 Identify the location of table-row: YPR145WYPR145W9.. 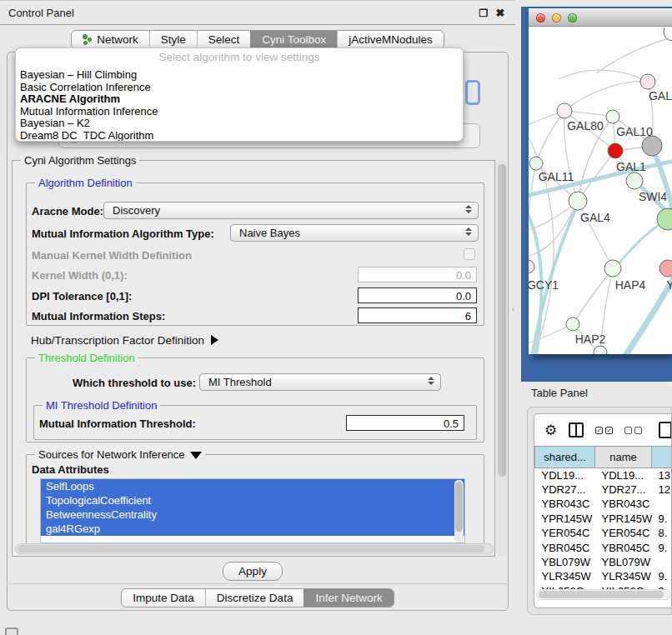
(604, 518).